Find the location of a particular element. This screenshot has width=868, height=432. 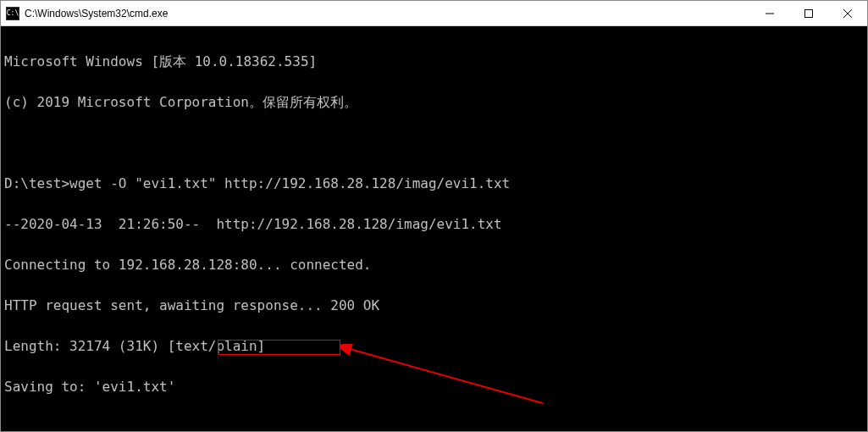

terminal-line: D:\test>wget -O "evi1.txt" http://192.16… is located at coordinates (434, 184).